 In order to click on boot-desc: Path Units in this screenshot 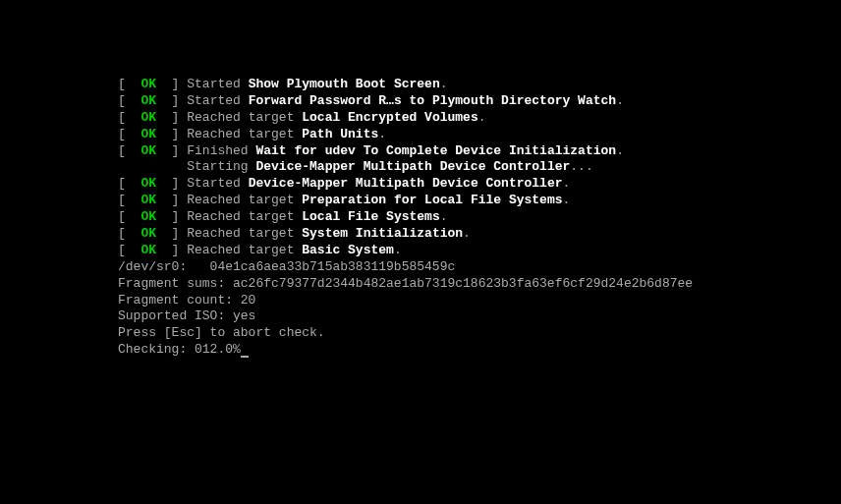, I will do `click(340, 134)`.